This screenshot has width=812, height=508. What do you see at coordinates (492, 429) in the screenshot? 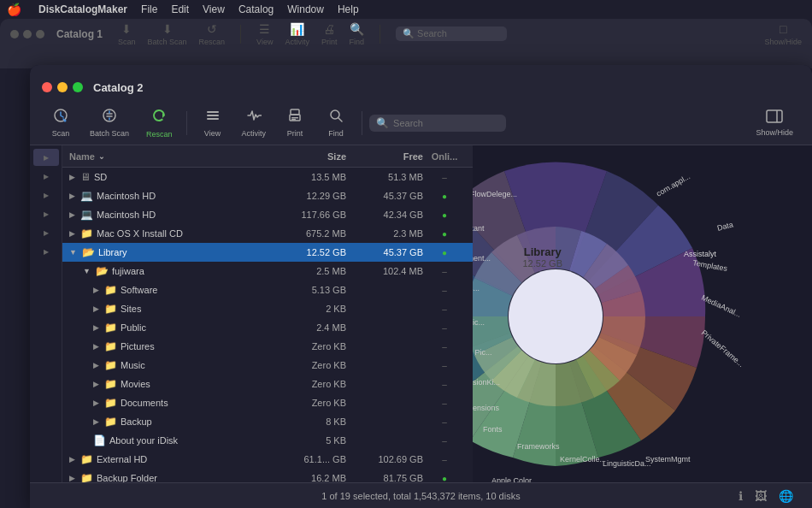
I see `svg-text: Fonts` at bounding box center [492, 429].